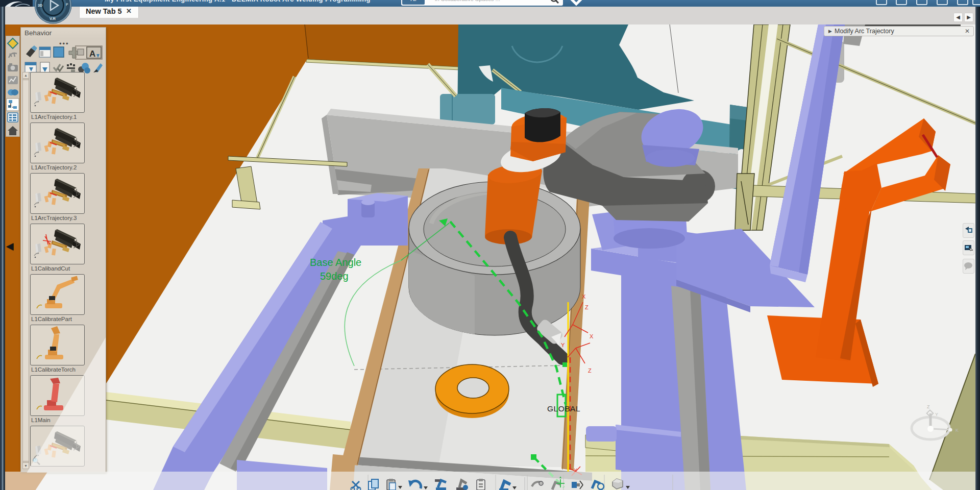 Image resolution: width=980 pixels, height=490 pixels. Describe the element at coordinates (336, 262) in the screenshot. I see `svg-text: Base Angle` at that location.